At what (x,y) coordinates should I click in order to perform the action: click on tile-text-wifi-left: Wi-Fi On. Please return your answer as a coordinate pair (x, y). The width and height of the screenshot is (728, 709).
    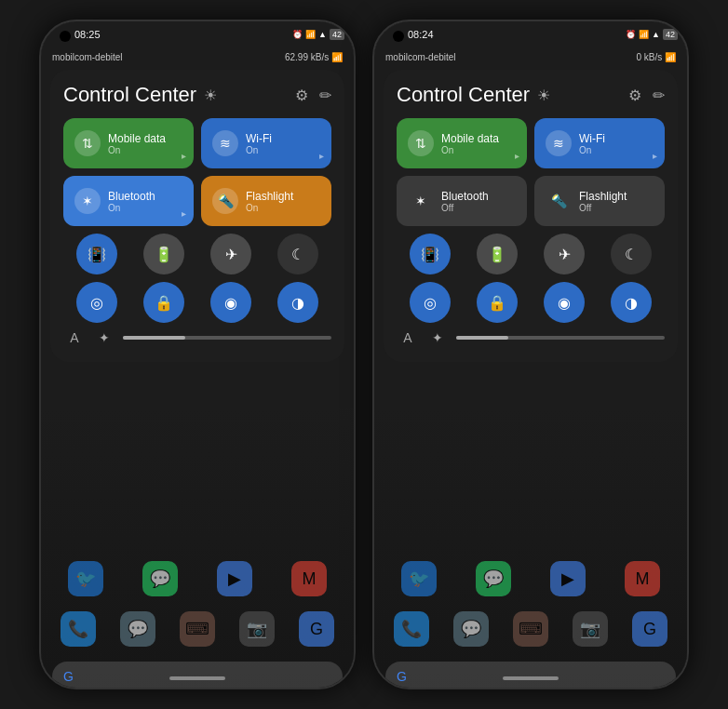
    Looking at the image, I should click on (259, 143).